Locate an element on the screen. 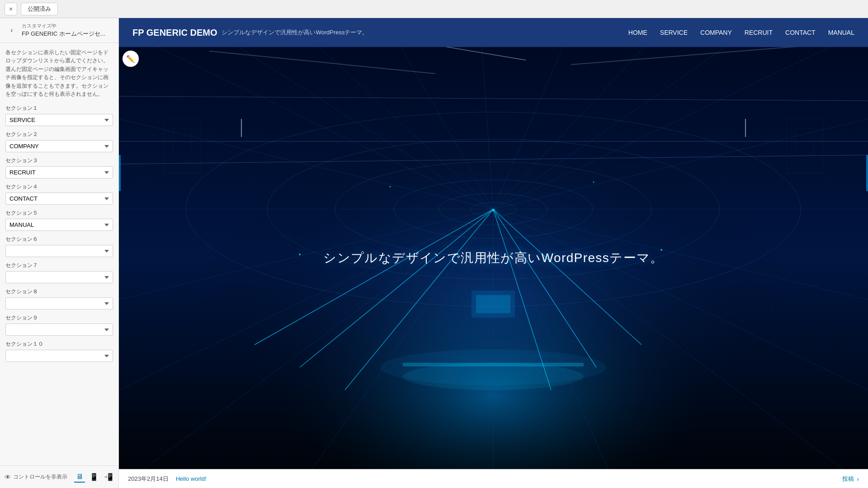 This screenshot has width=868, height=488. section-label-3: セクション３ is located at coordinates (59, 161).